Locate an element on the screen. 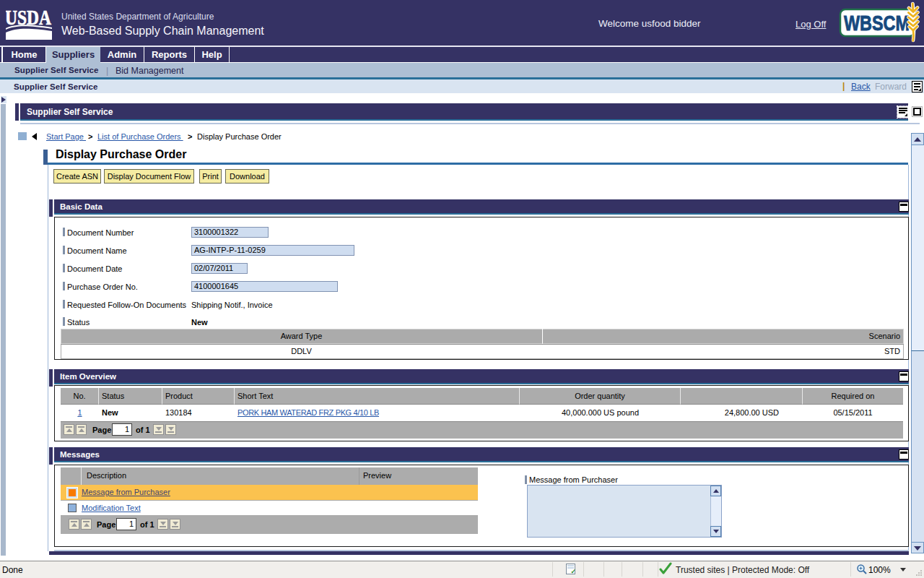  svg-text: WBSCM is located at coordinates (876, 23).